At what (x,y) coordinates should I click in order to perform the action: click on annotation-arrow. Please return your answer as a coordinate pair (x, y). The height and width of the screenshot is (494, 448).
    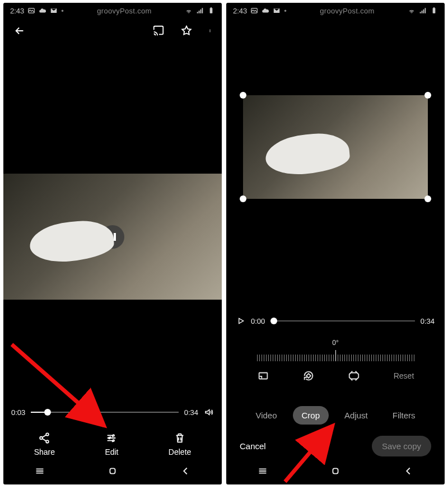
    Looking at the image, I should click on (68, 393).